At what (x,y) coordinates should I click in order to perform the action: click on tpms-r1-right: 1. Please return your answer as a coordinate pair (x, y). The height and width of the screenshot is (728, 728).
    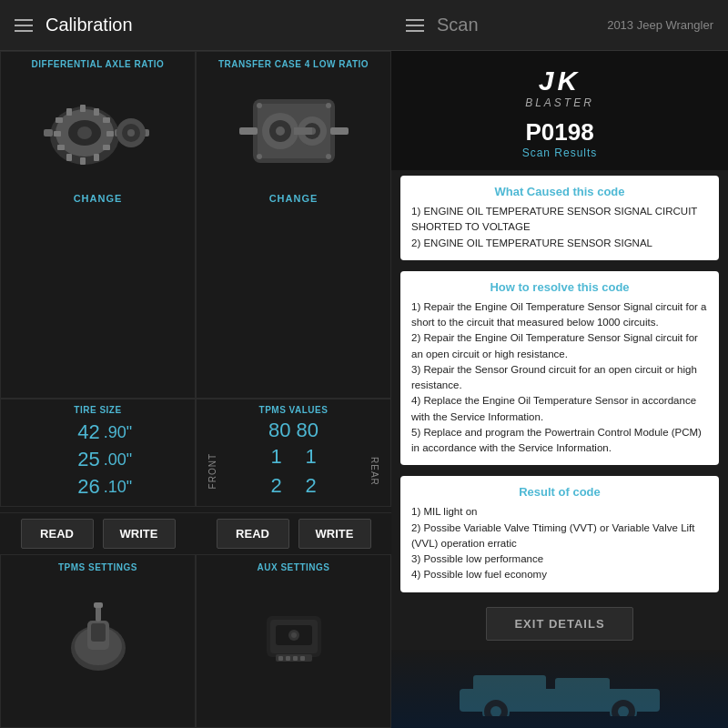
    Looking at the image, I should click on (311, 457).